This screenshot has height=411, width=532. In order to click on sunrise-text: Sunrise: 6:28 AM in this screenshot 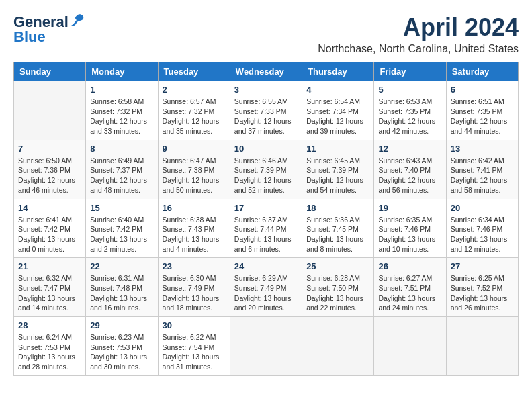, I will do `click(338, 278)`.